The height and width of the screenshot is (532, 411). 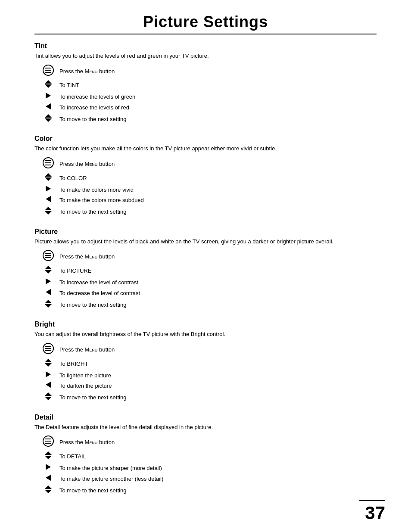 I want to click on instruction-row: To TINT, so click(x=210, y=85).